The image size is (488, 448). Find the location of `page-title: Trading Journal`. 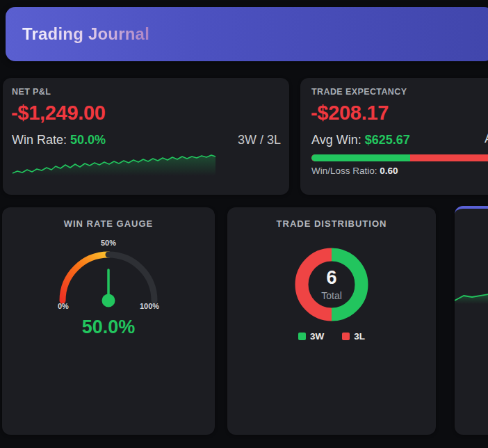

page-title: Trading Journal is located at coordinates (86, 34).